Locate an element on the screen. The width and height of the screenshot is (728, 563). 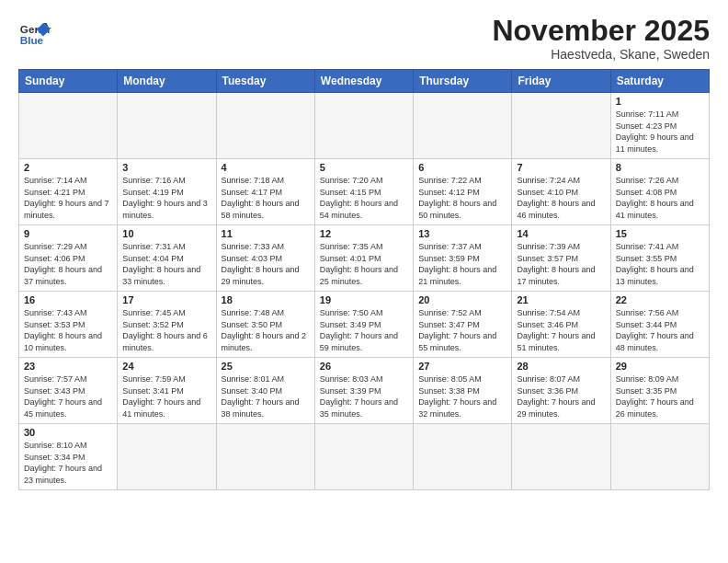
day-number: 10 is located at coordinates (166, 234).